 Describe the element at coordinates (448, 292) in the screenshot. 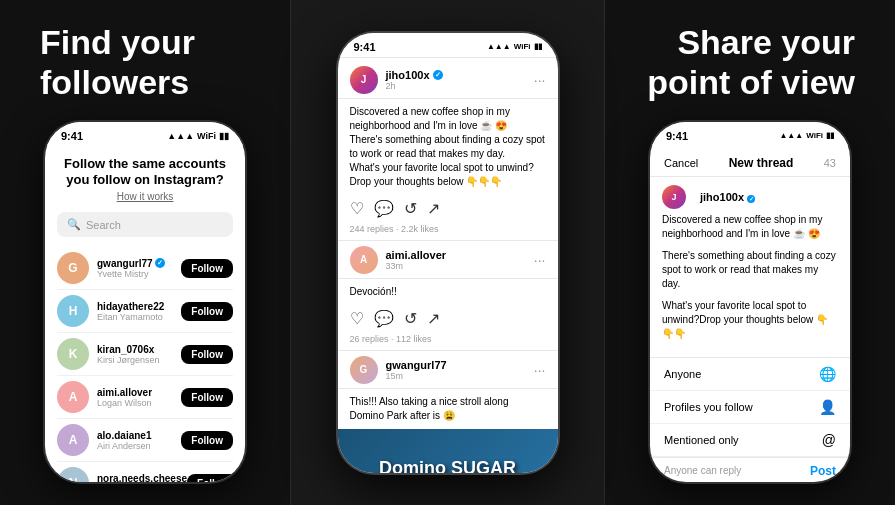

I see `post-2-body: Devoción!!` at that location.